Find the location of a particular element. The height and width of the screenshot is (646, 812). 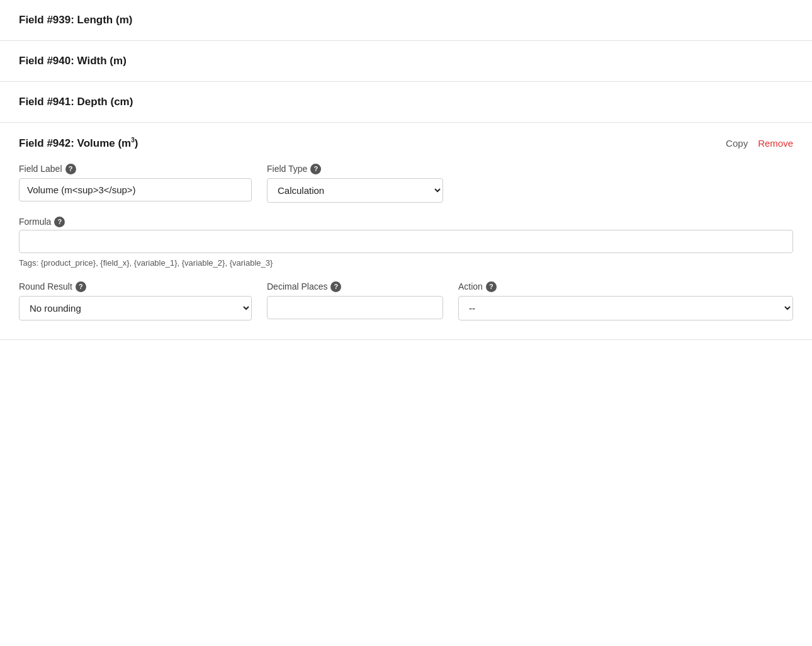

round-result-help-icon: ? is located at coordinates (81, 287).